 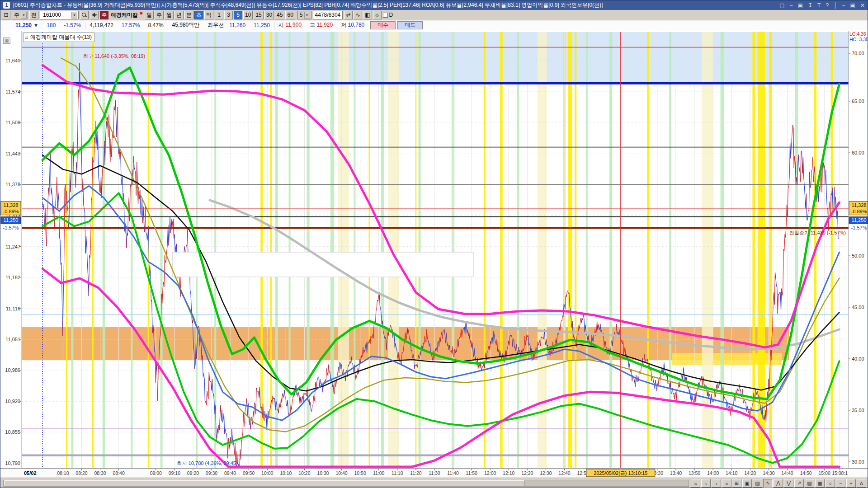 What do you see at coordinates (758, 483) in the screenshot?
I see `pattern-area-icon: ▨` at bounding box center [758, 483].